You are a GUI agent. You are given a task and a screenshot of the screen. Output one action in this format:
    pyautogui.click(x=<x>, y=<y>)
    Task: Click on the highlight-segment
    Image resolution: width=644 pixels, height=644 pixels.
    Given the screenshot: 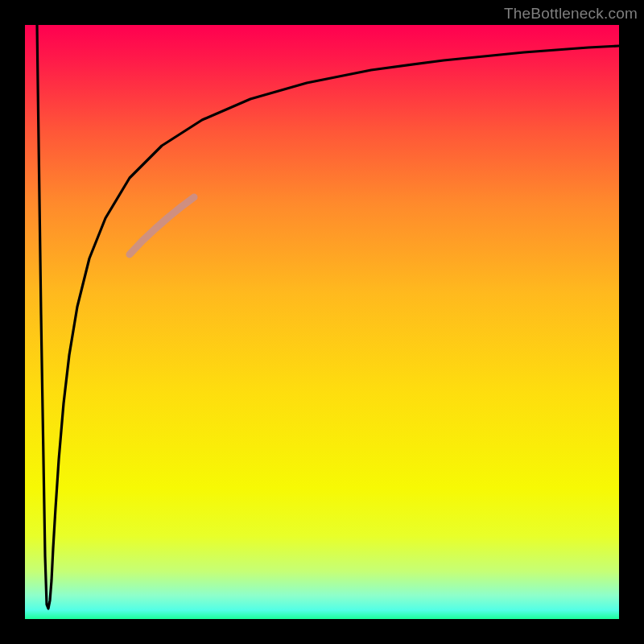 What is the action you would take?
    pyautogui.click(x=162, y=225)
    